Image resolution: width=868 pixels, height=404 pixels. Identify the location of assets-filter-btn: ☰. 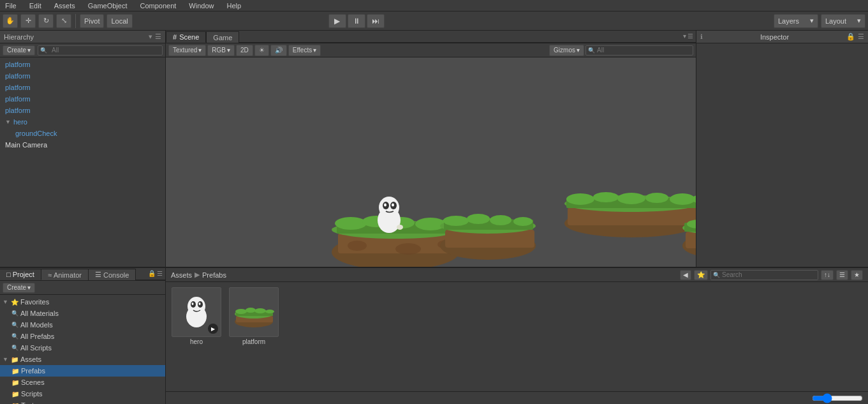
(842, 275).